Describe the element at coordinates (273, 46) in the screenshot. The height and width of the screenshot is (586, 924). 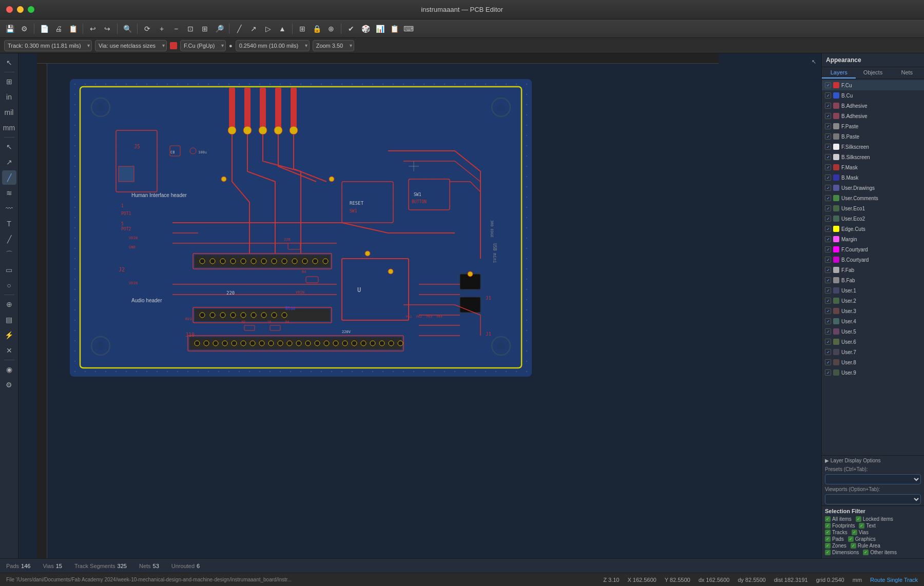
I see `clearance-dropdown: 0.2540 mm (10.00 mils)` at that location.